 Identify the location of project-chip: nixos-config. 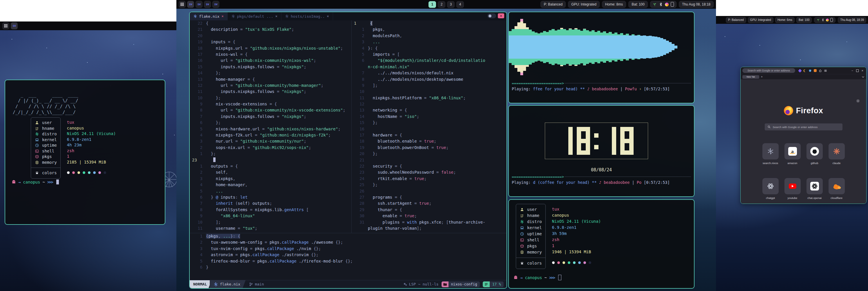
(461, 285).